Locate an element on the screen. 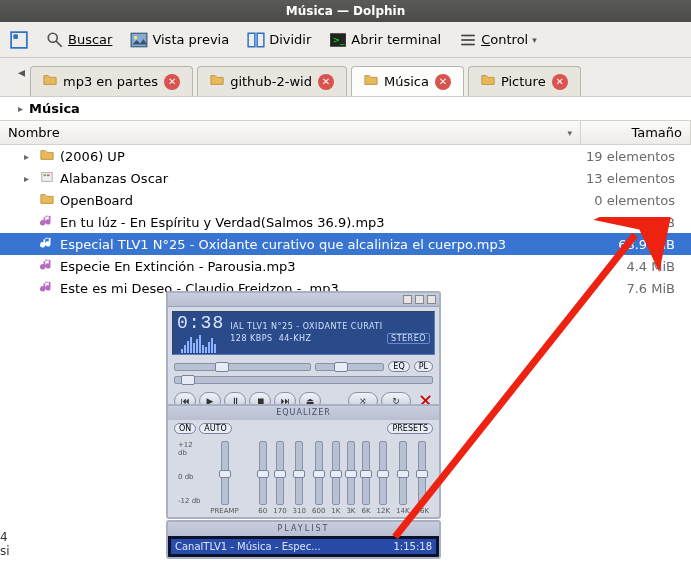  sort-indicator-icon: ▾ is located at coordinates (570, 133).